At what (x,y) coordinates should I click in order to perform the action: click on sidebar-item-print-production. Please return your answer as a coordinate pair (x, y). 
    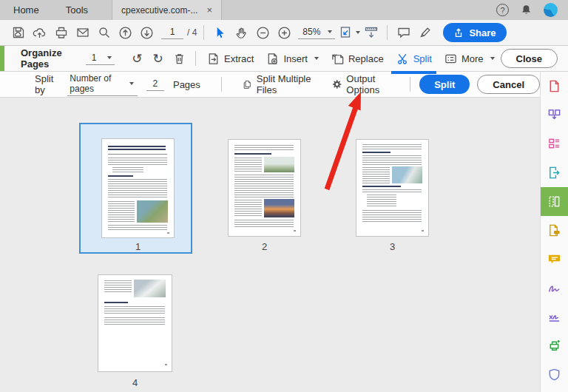
    Looking at the image, I should click on (555, 346).